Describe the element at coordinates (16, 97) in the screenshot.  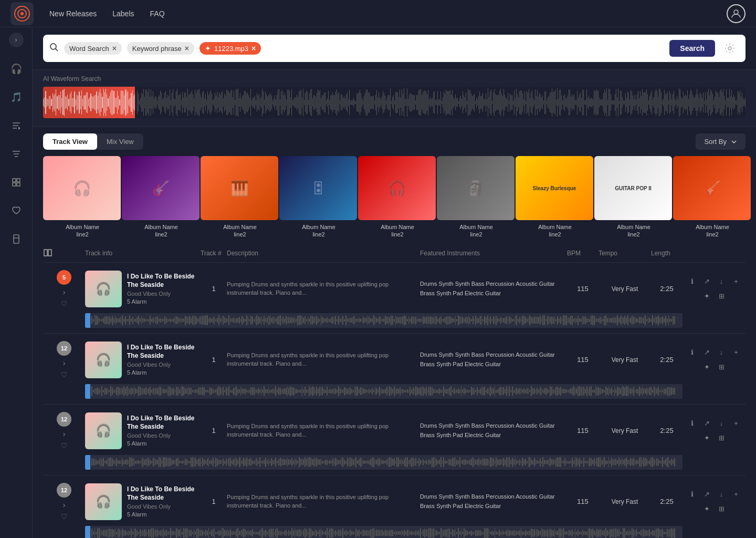
I see `sidebar-icon-music: 🎵` at that location.